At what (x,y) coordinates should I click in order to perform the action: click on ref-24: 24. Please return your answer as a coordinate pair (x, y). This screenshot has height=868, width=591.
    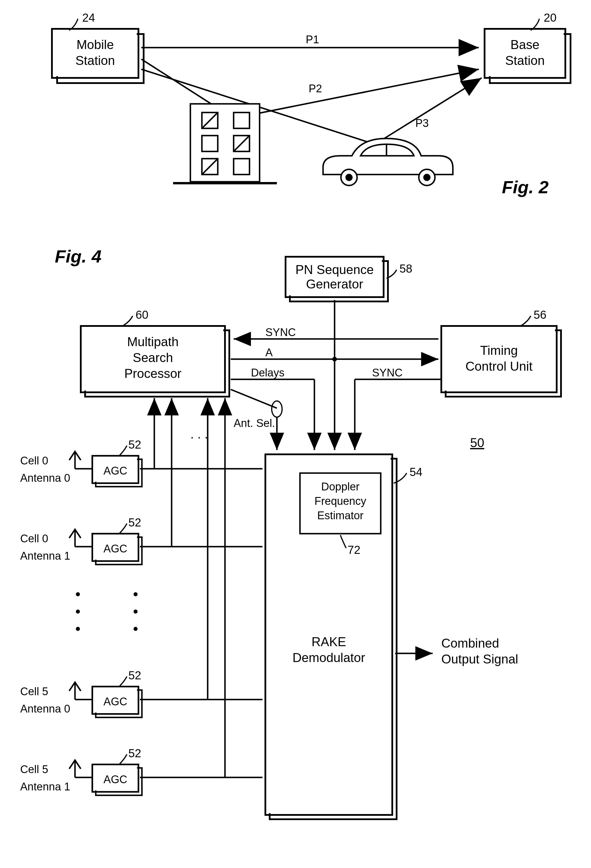
    Looking at the image, I should click on (89, 18).